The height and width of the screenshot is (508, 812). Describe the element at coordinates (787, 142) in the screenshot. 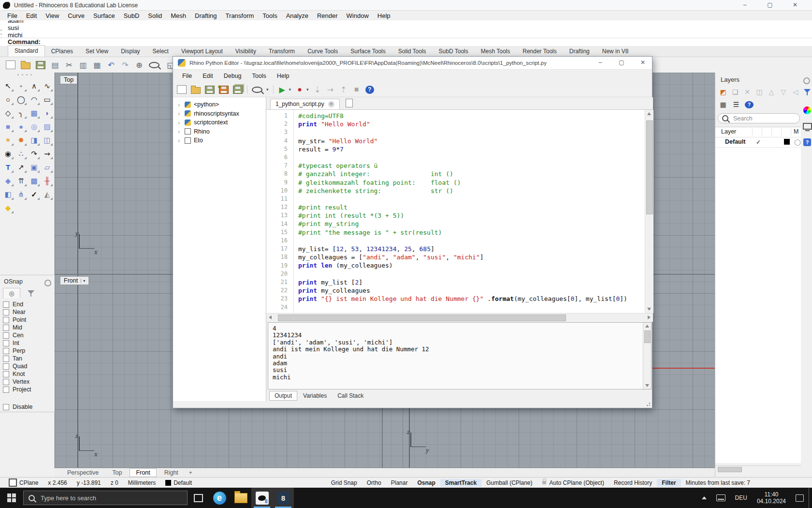

I see `layer-color-swatch` at that location.